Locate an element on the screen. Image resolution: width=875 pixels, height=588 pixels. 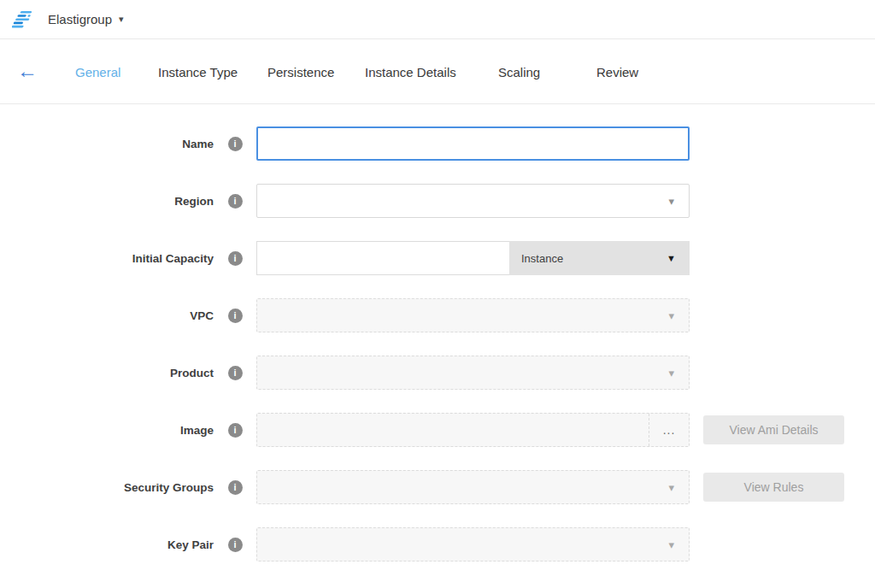
tab-scaling: Scaling is located at coordinates (520, 72).